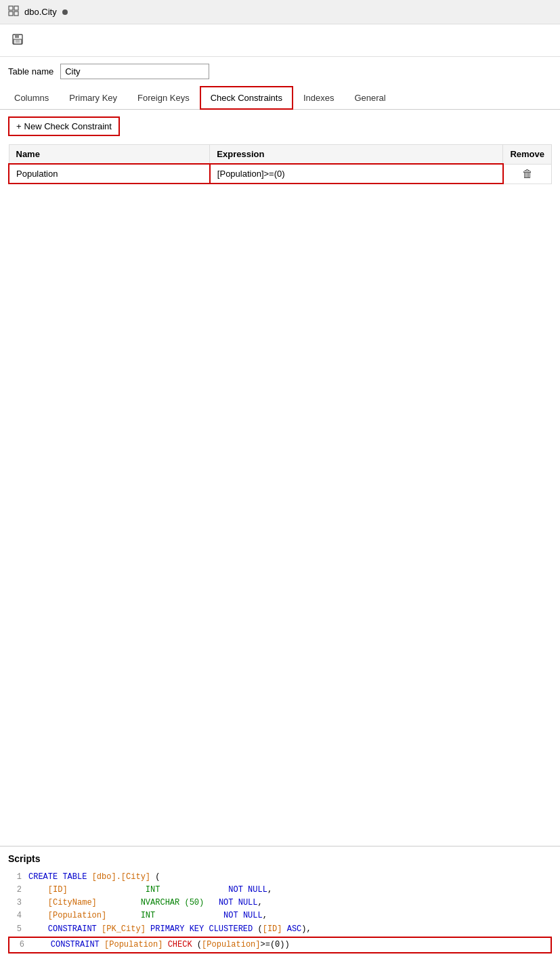  I want to click on save-button, so click(18, 41).